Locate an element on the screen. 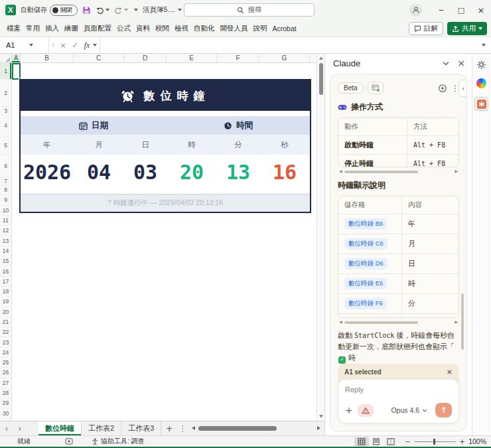 Image resolution: width=491 pixels, height=448 pixels. grid-horizontal-scrollbar is located at coordinates (256, 429).